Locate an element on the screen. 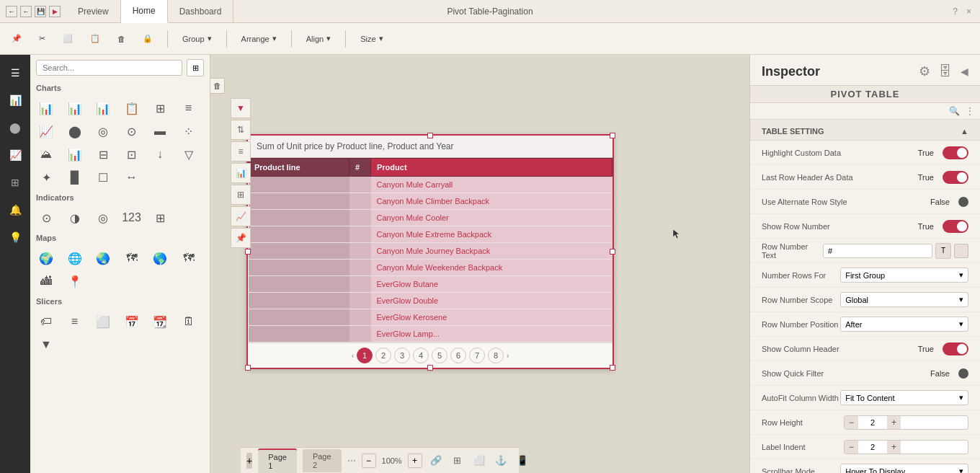 The width and height of the screenshot is (980, 473). label-indent-field is located at coordinates (873, 447).